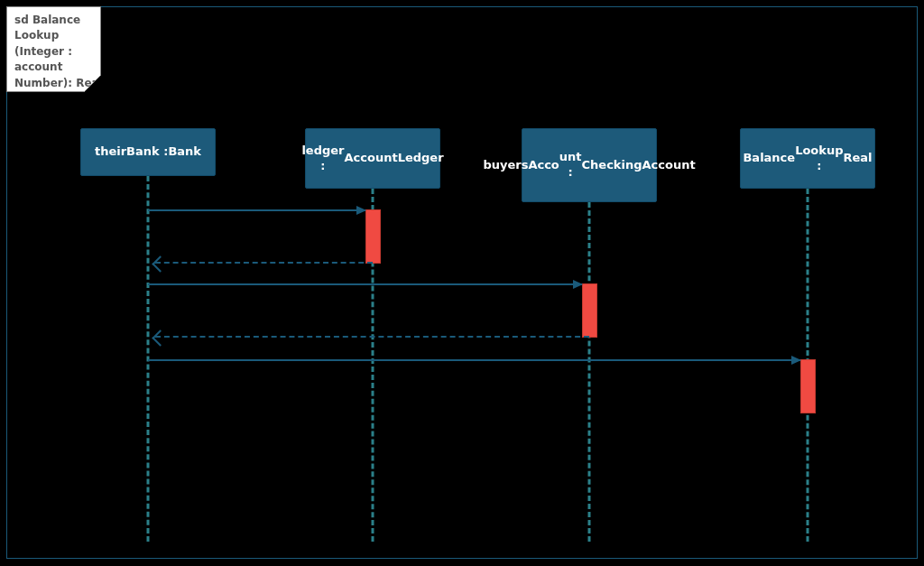 The width and height of the screenshot is (924, 566). I want to click on frame-tag: sd Balance Lookup (Integer : account Num…, so click(54, 49).